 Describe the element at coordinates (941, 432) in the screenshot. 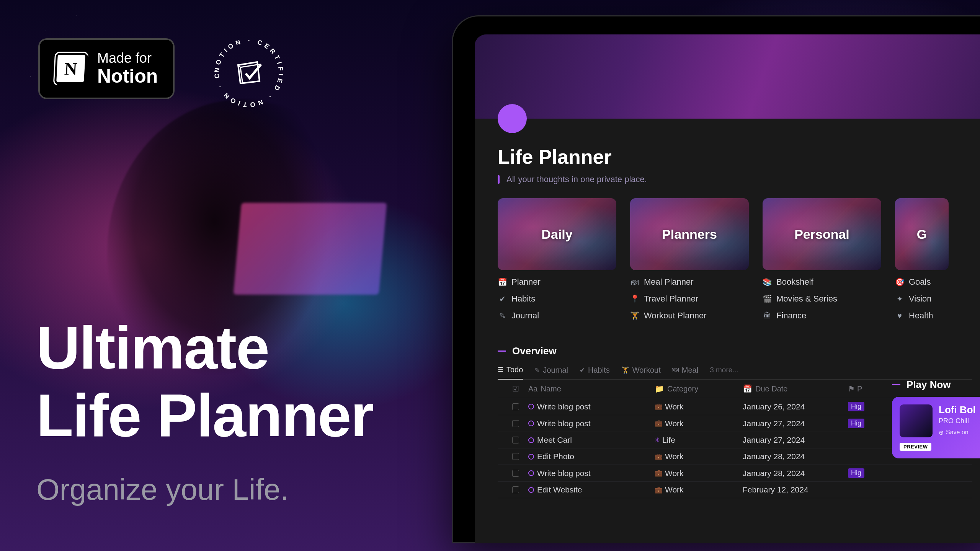

I see `plus-icon: ⊕` at that location.